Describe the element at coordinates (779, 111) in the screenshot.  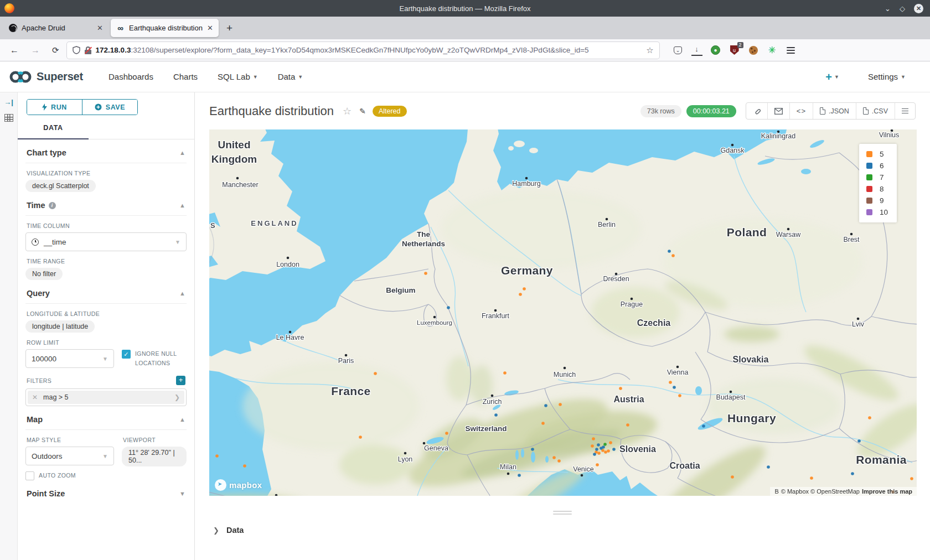
I see `email-button` at that location.